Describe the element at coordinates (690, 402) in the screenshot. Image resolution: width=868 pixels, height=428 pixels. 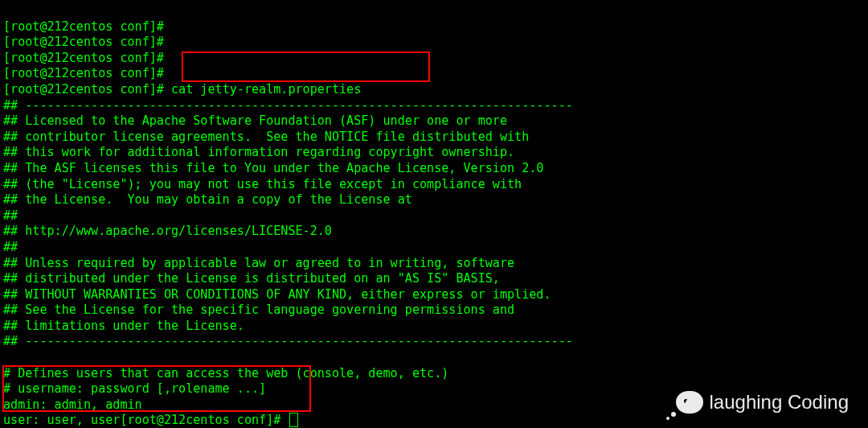
I see `wechat-icon` at that location.